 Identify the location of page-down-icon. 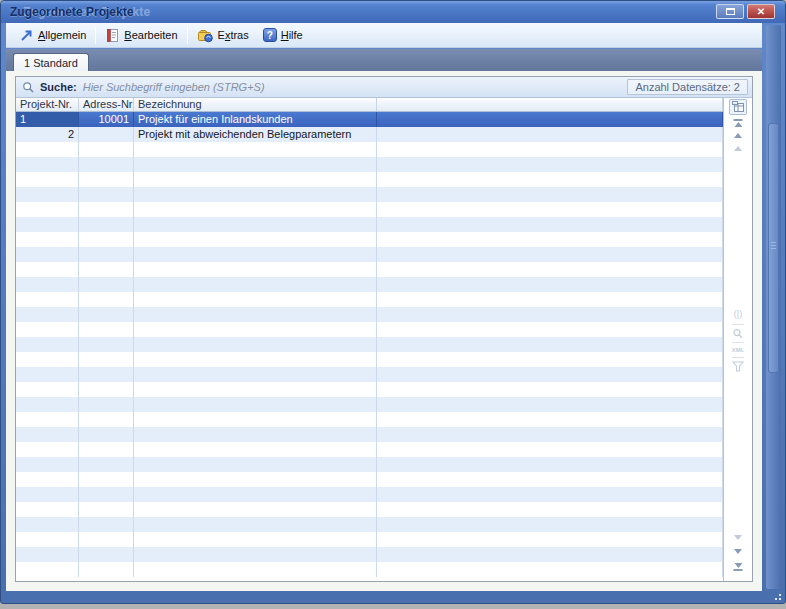
(738, 538).